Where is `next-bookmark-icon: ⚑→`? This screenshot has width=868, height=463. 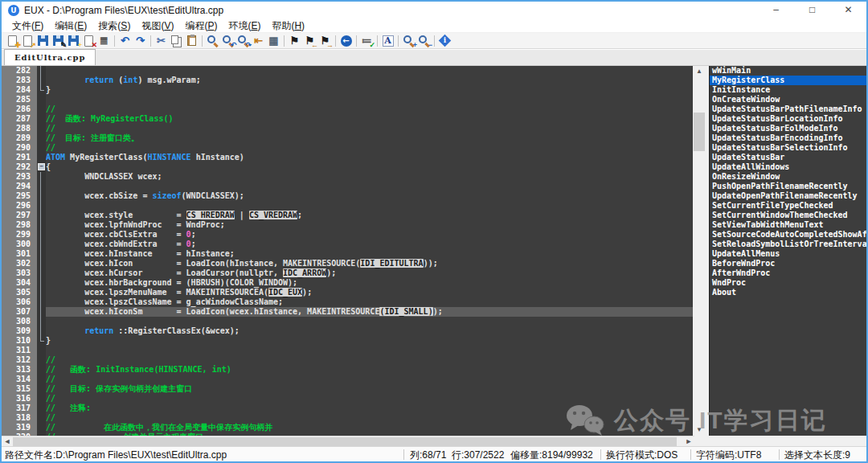
next-bookmark-icon: ⚑→ is located at coordinates (325, 41).